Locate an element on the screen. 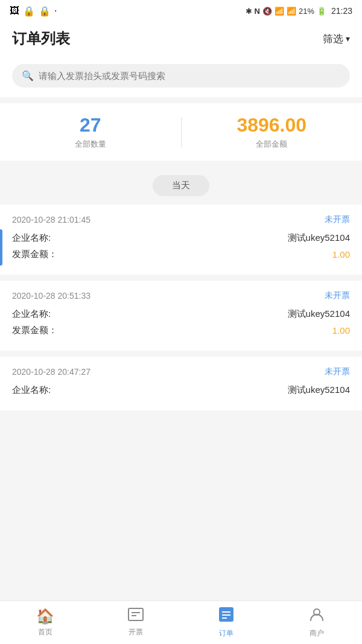  photo-icon: 🖼 is located at coordinates (14, 11).